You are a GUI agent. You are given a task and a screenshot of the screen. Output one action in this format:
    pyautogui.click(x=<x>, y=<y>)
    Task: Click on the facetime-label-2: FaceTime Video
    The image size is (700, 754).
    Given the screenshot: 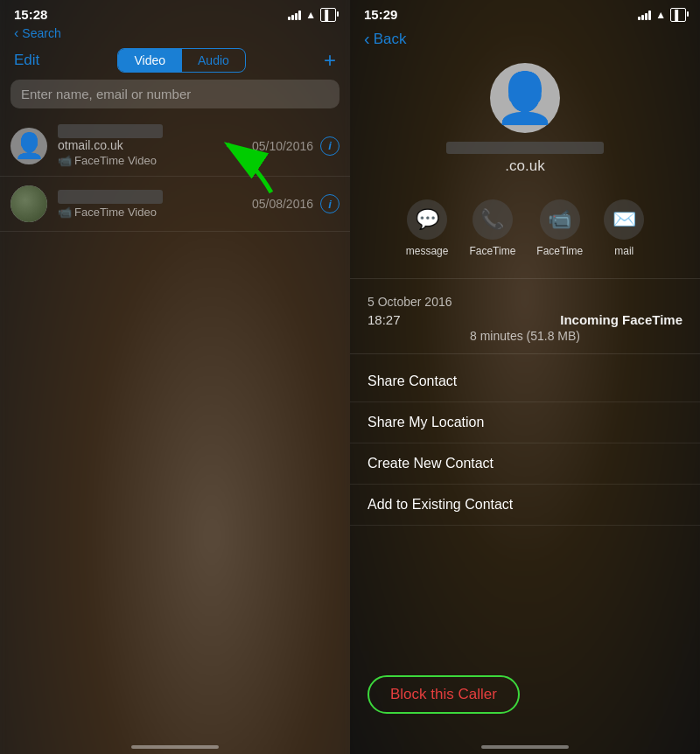 What is the action you would take?
    pyautogui.click(x=116, y=212)
    